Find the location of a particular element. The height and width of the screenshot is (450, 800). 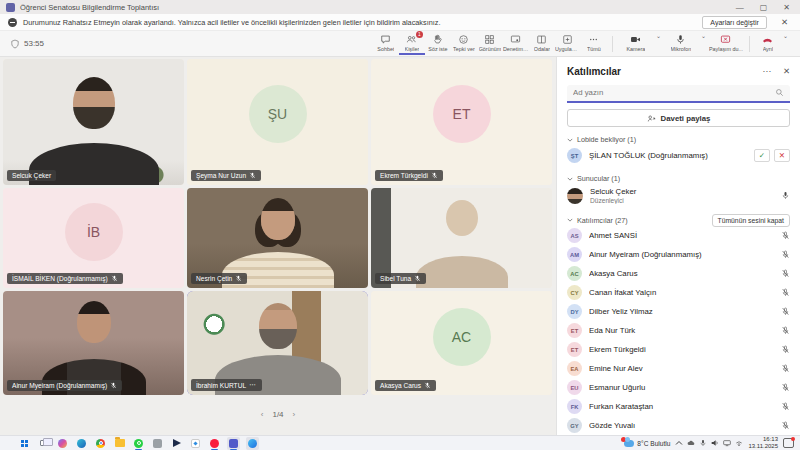

attendee-row: FK Furkan Karataştan is located at coordinates (678, 406).